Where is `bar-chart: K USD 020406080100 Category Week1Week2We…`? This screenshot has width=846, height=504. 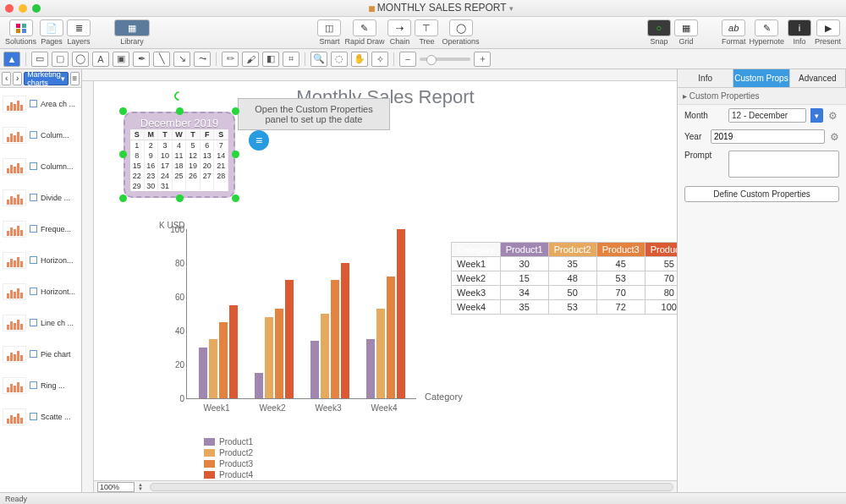
bar-chart: K USD 020406080100 Category Week1Week2We… is located at coordinates (288, 326).